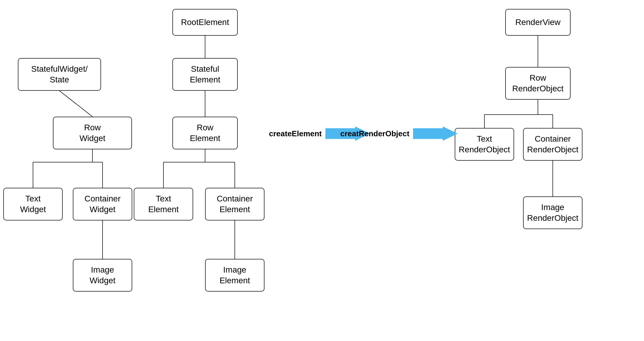  I want to click on render-view-node: RenderView, so click(538, 22).